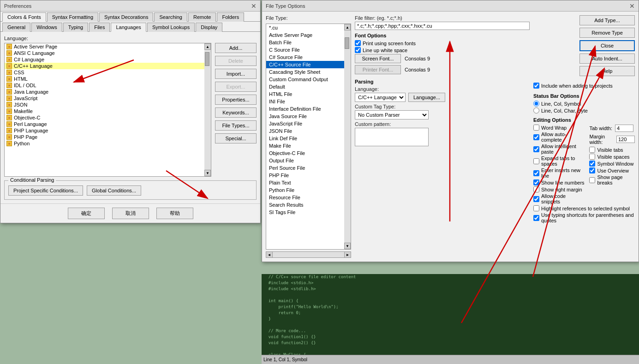 Image resolution: width=639 pixels, height=364 pixels. Describe the element at coordinates (108, 47) in the screenshot. I see `list-item: =Active Server Page` at that location.